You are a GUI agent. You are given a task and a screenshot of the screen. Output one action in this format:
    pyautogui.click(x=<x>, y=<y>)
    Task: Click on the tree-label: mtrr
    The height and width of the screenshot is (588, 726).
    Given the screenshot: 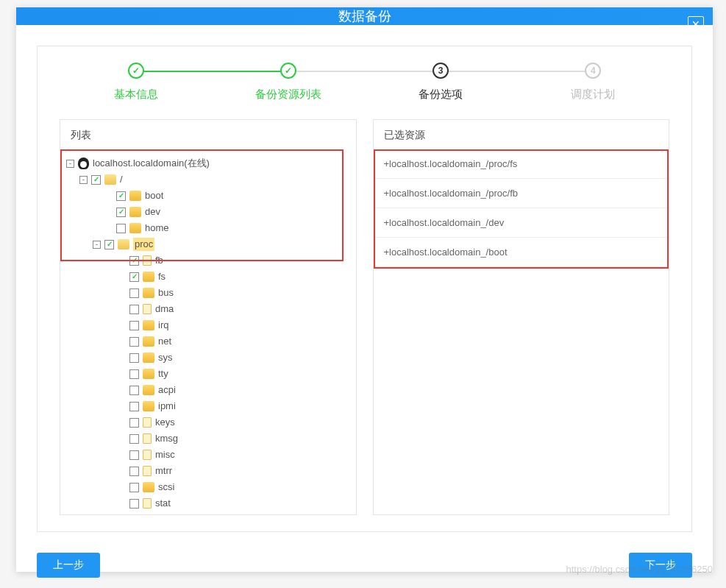 What is the action you would take?
    pyautogui.click(x=163, y=471)
    